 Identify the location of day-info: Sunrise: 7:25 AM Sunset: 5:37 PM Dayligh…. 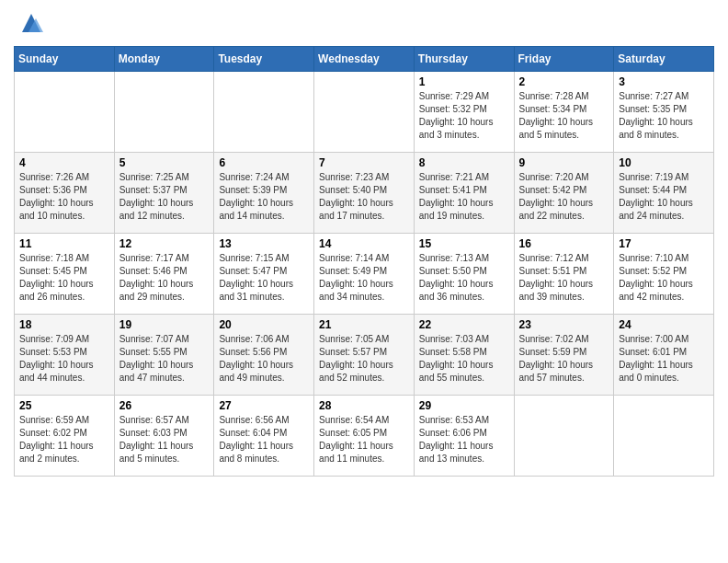
(165, 197).